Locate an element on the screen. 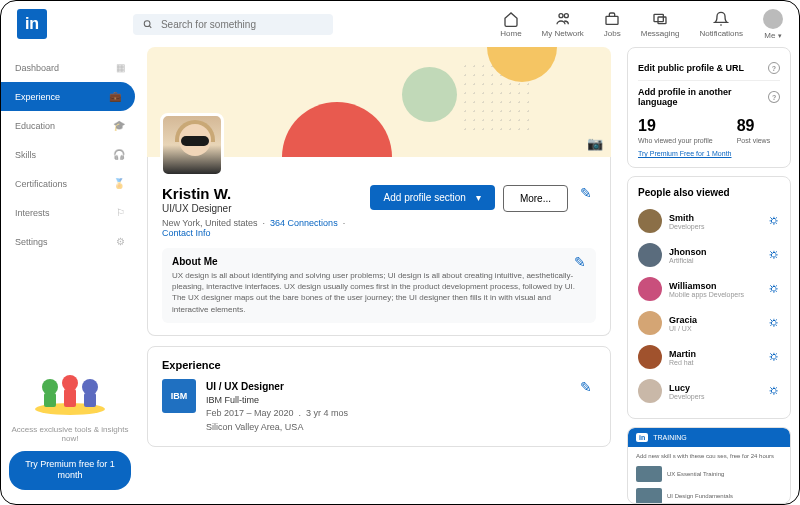 The height and width of the screenshot is (505, 800). edit-url-link: Edit public profile & URL? is located at coordinates (709, 68).